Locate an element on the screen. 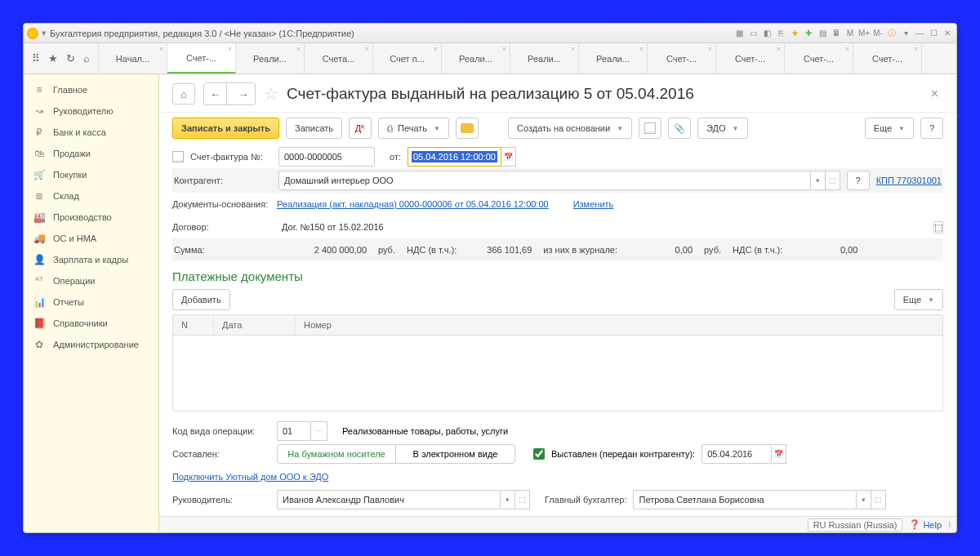  maximize-icon: ☐ is located at coordinates (933, 33).